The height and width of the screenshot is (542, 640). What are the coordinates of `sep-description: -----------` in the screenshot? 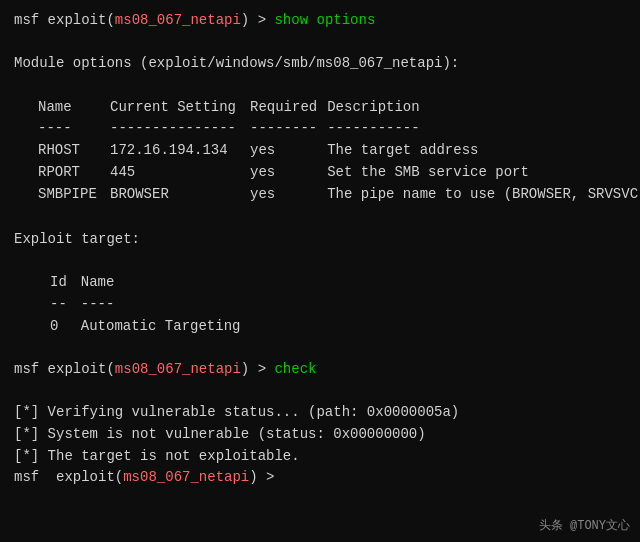 It's located at (484, 129).